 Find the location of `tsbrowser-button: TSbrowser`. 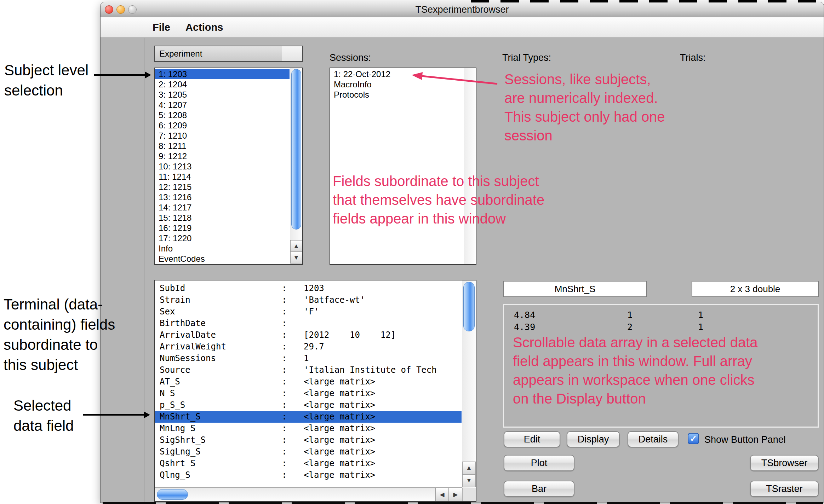

tsbrowser-button: TSbrowser is located at coordinates (784, 463).